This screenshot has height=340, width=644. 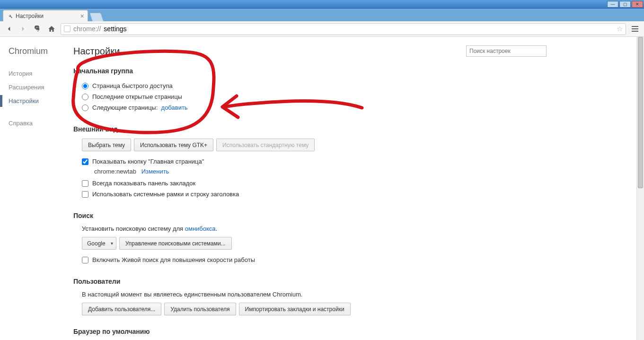 I want to click on system-frames-check: Использовать системные рамки и строку за…, so click(x=345, y=194).